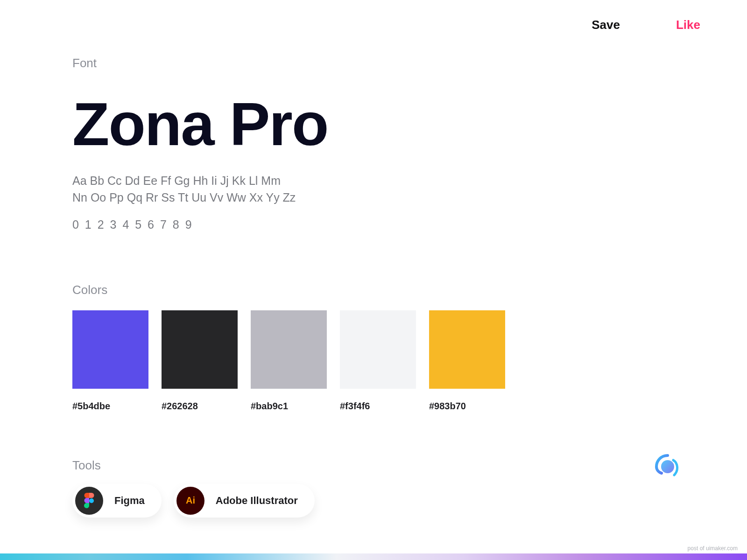 The image size is (747, 560). Describe the element at coordinates (117, 501) in the screenshot. I see `tool-figma: Figma` at that location.